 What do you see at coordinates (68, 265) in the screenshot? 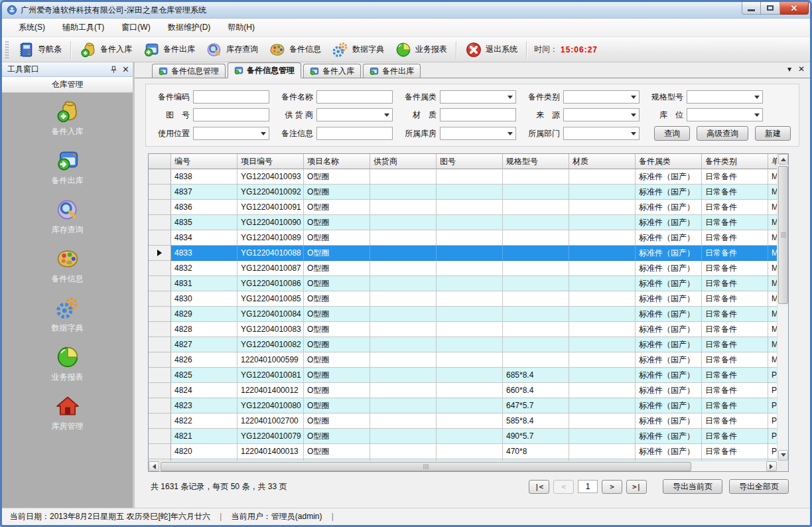
I see `sidebar-item-part-info: 备件信息` at bounding box center [68, 265].